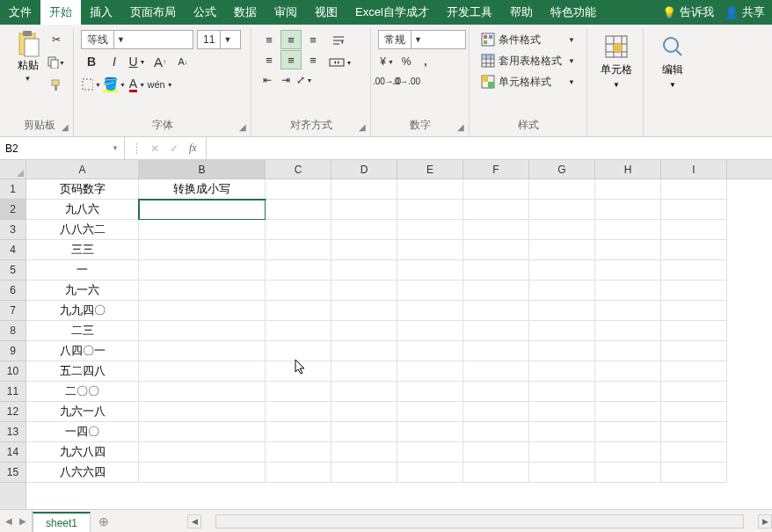 The image size is (772, 532). What do you see at coordinates (137, 40) in the screenshot?
I see `font-name-combo: 等线 ▼` at bounding box center [137, 40].